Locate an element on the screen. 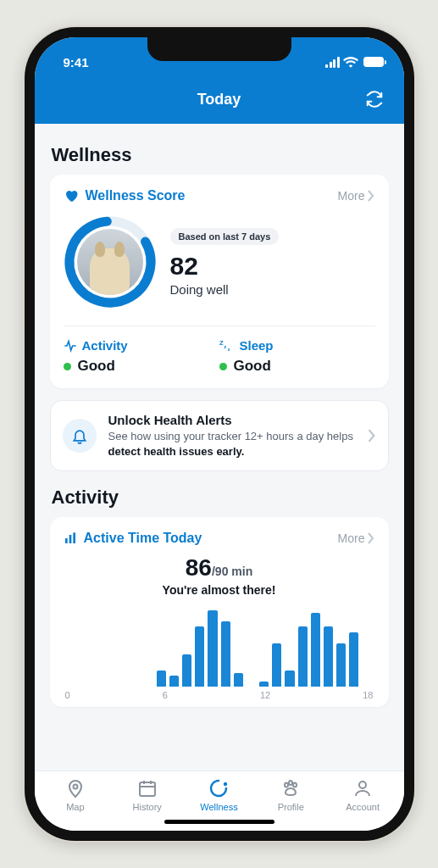  wellness-icon is located at coordinates (219, 788).